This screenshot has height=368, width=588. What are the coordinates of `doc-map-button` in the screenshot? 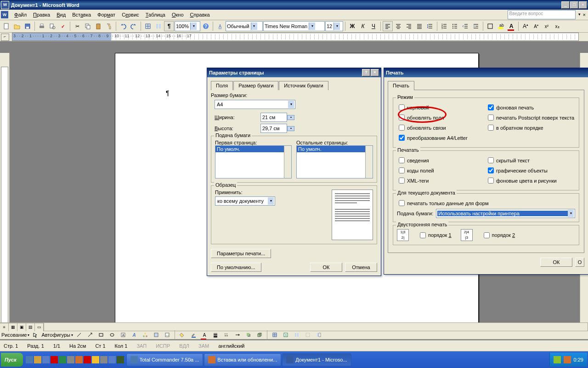 It's located at (319, 335).